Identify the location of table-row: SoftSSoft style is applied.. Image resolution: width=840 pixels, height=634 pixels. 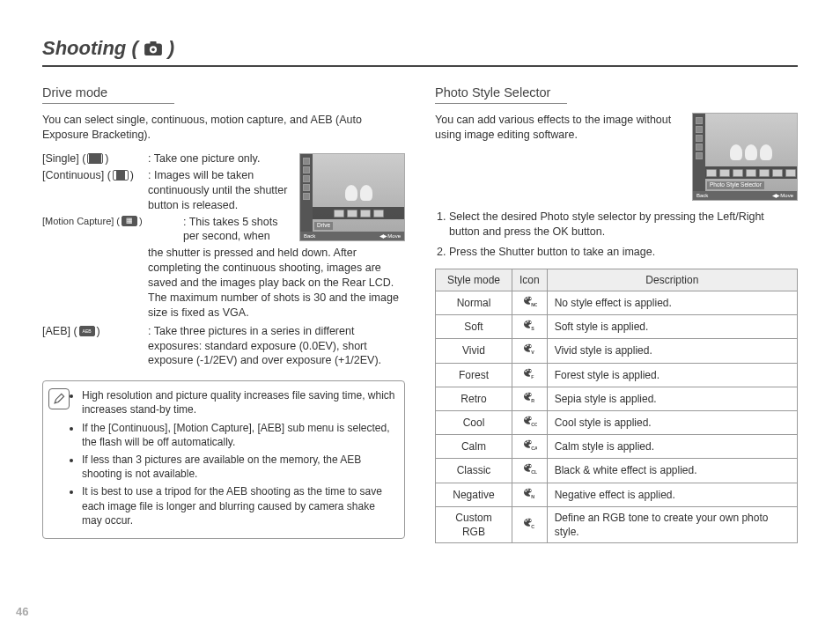
(616, 328).